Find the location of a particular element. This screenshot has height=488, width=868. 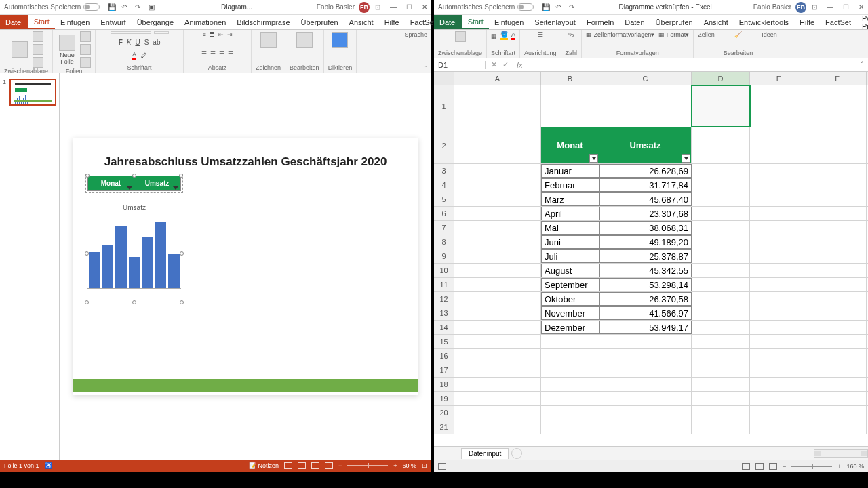

fill-color-icon: 🪣 is located at coordinates (505, 35).